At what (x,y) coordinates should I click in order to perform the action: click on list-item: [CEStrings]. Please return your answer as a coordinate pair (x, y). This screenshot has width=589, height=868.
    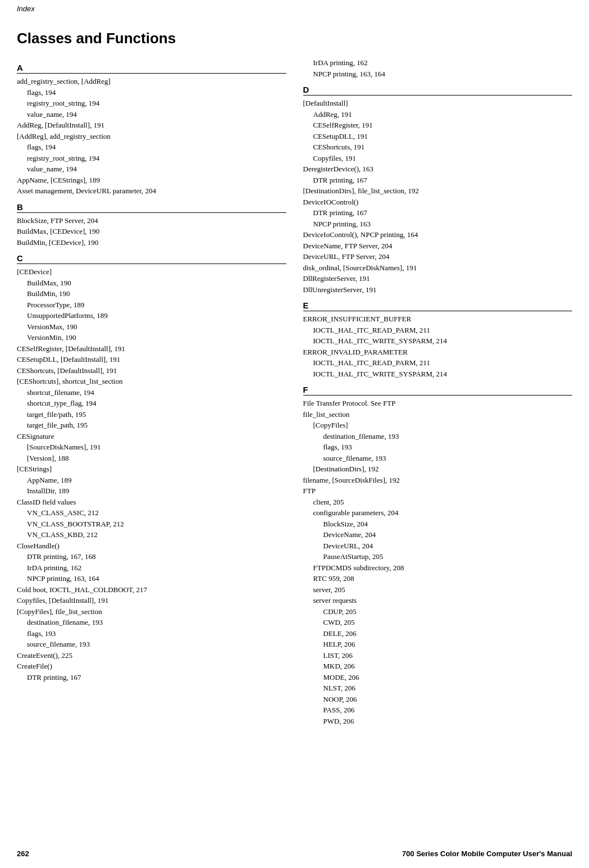
    Looking at the image, I should click on (152, 469).